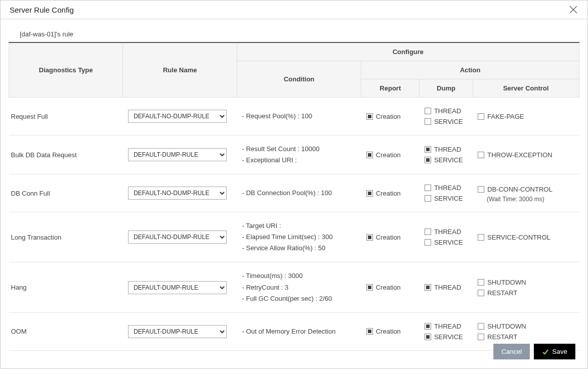 The width and height of the screenshot is (588, 369). I want to click on diagnostics-type-cell: Long Transaction, so click(66, 238).